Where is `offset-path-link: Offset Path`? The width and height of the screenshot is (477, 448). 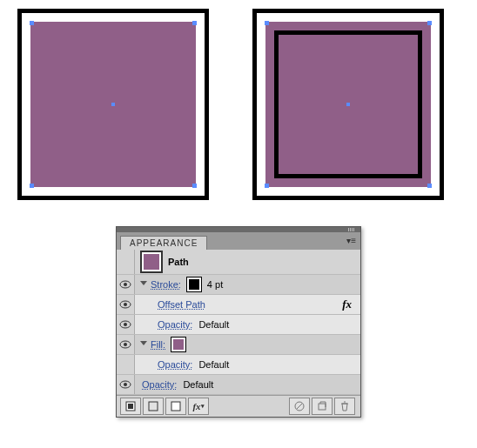 offset-path-link: Offset Path is located at coordinates (181, 304).